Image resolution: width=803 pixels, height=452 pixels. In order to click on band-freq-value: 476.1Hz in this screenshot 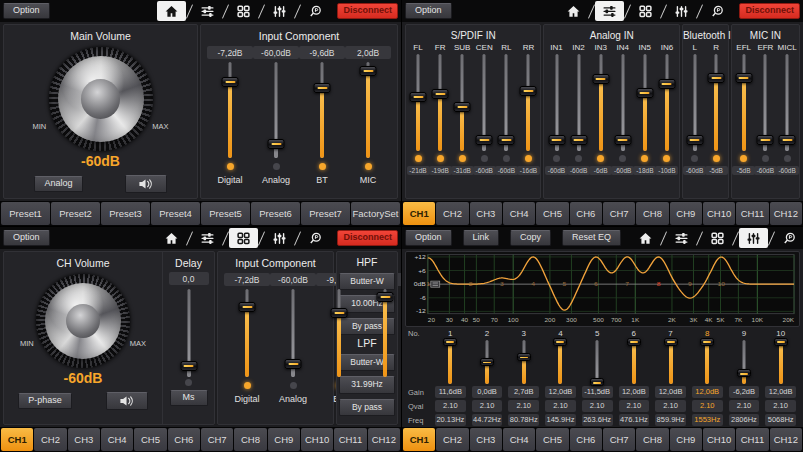, I will do `click(634, 420)`.